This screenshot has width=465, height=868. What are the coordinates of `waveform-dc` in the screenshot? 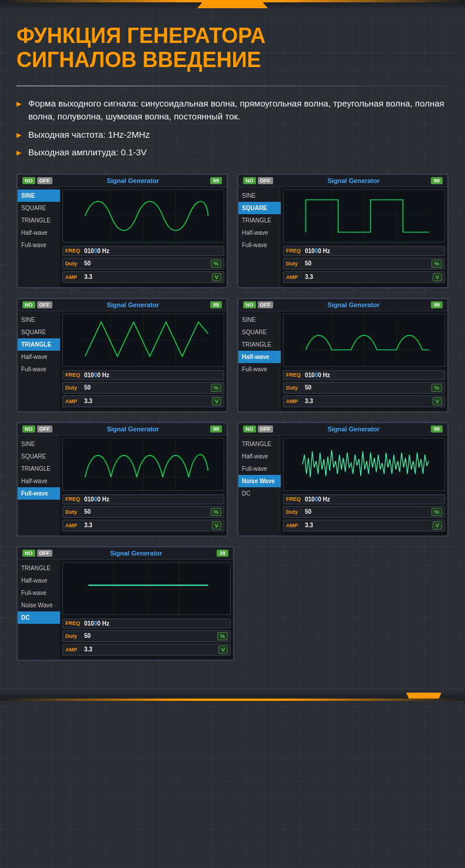 It's located at (147, 588).